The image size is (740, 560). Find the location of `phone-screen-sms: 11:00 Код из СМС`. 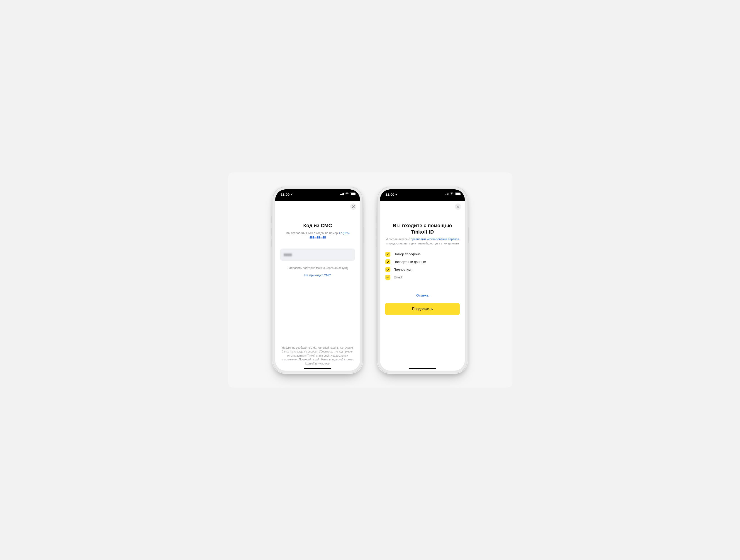

phone-screen-sms: 11:00 Код из СМС is located at coordinates (318, 280).